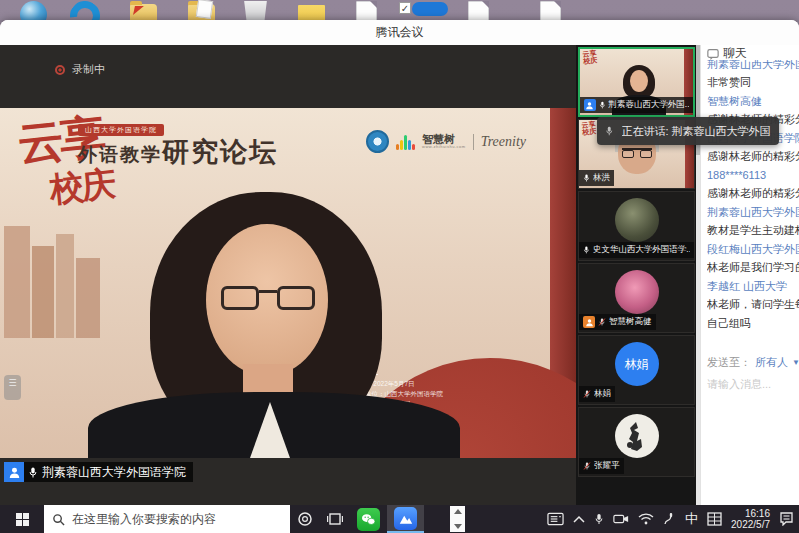  Describe the element at coordinates (599, 519) in the screenshot. I see `tray-mic-icon` at that location.